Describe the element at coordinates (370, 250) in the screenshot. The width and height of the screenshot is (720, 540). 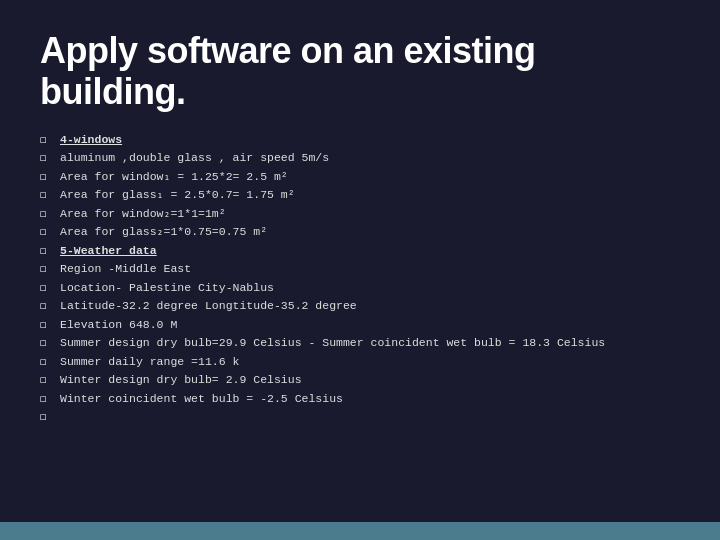
I see `bullet-text: 5-Weather data` at that location.